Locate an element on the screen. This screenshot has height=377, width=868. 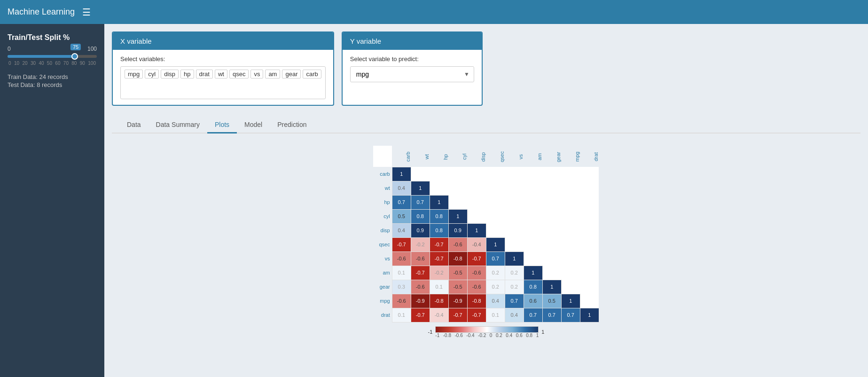
col-label-am: am is located at coordinates (533, 156).